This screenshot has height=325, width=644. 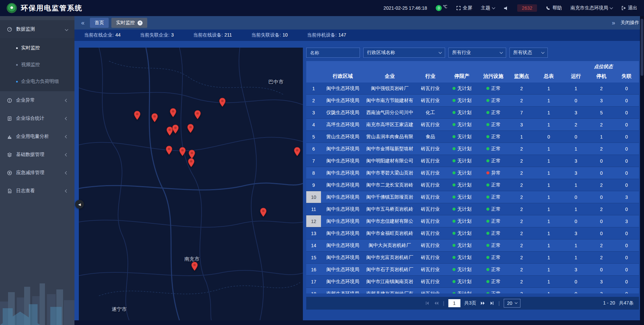 What do you see at coordinates (37, 100) in the screenshot?
I see `sidebar-item: 企业异常` at bounding box center [37, 100].